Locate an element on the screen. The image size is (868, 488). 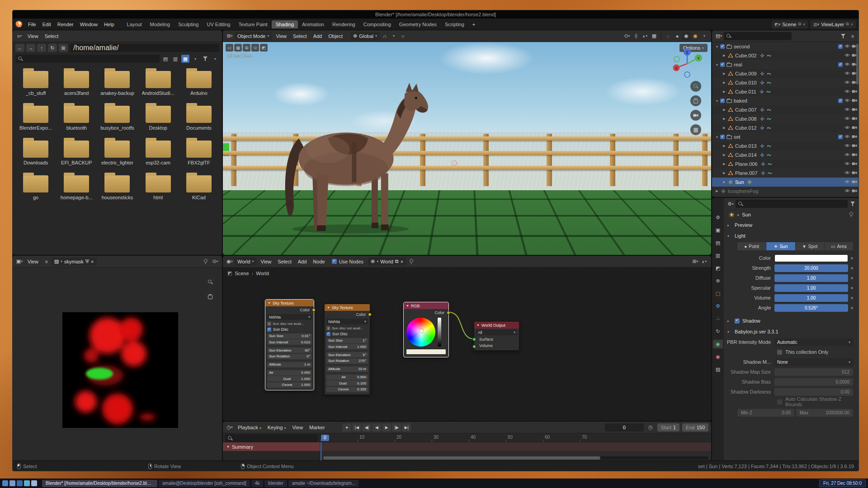
menu-view: View is located at coordinates (33, 262).